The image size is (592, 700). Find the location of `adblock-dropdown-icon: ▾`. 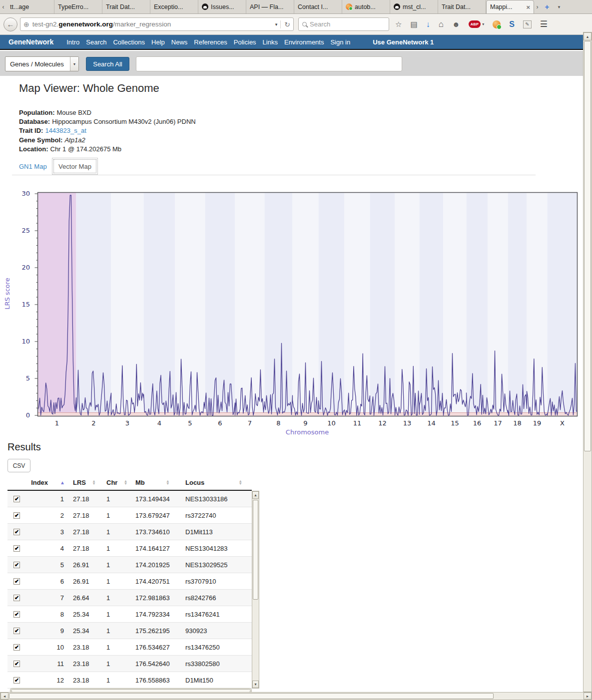

adblock-dropdown-icon: ▾ is located at coordinates (483, 24).